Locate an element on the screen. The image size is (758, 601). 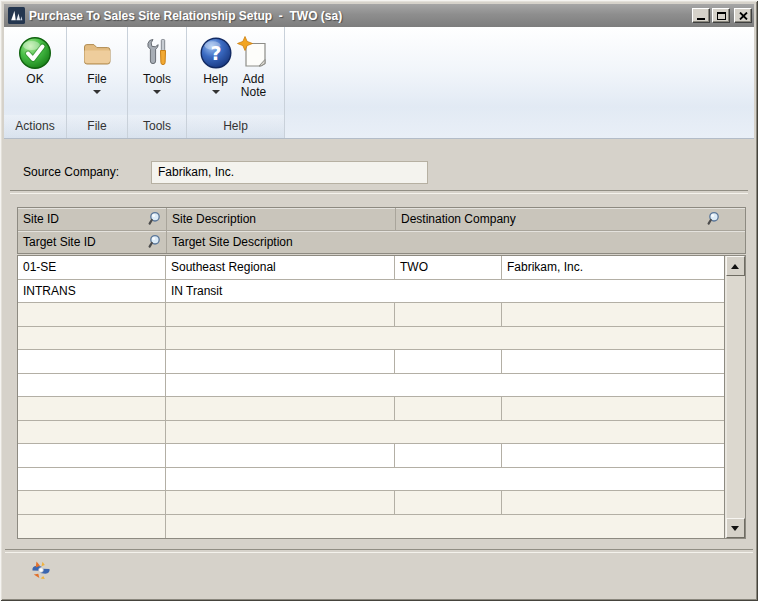
toolbar-group-file: File File is located at coordinates (98, 82).